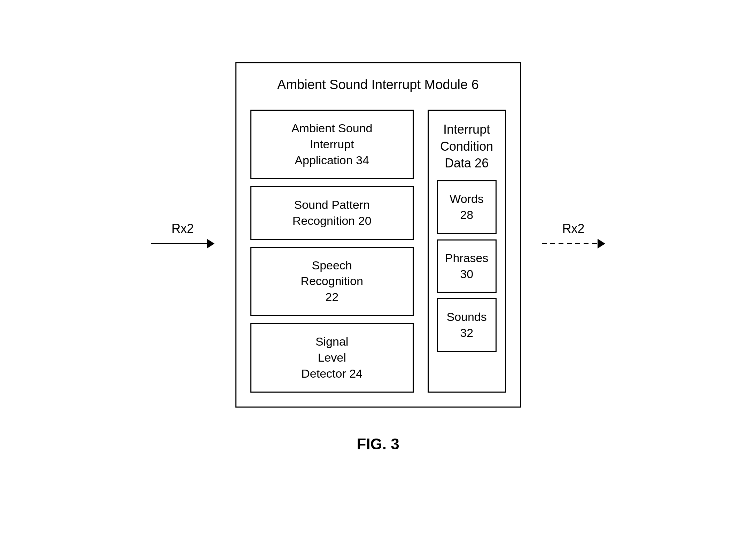 This screenshot has width=756, height=536. What do you see at coordinates (467, 147) in the screenshot?
I see `right-outer-title: InterruptConditionData 26` at bounding box center [467, 147].